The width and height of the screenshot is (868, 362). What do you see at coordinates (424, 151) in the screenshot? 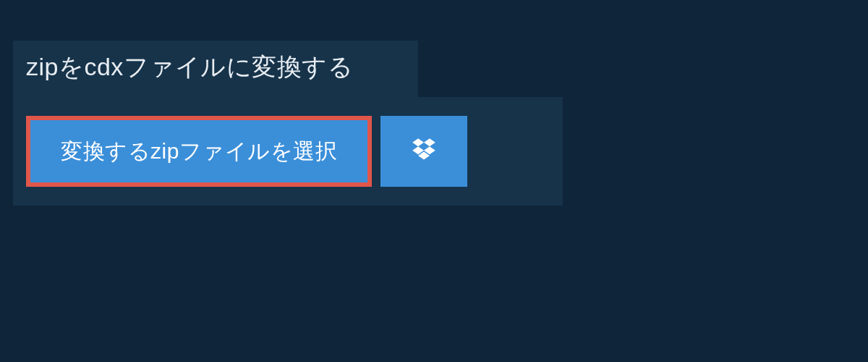
I see `dropbox-icon` at bounding box center [424, 151].